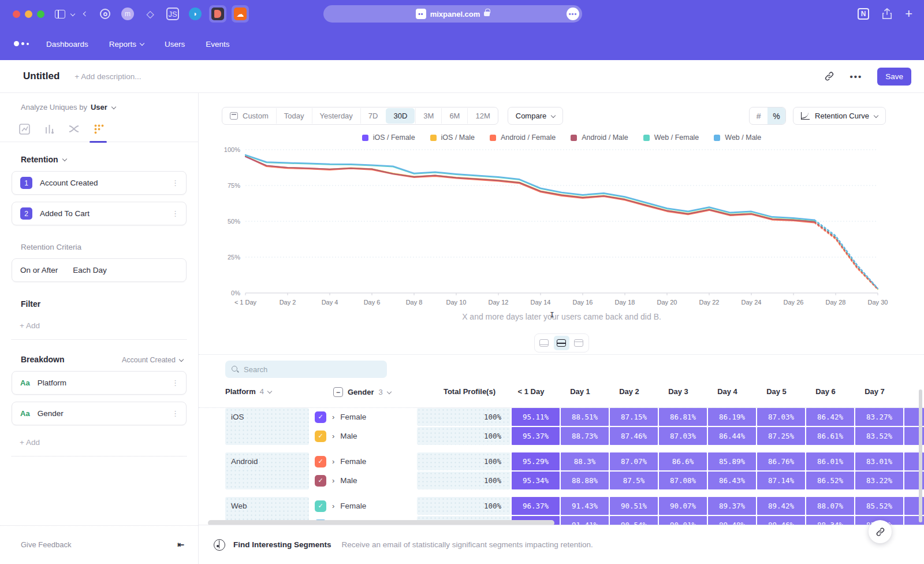  Describe the element at coordinates (99, 107) in the screenshot. I see `analyze-entity-selector: User` at that location.